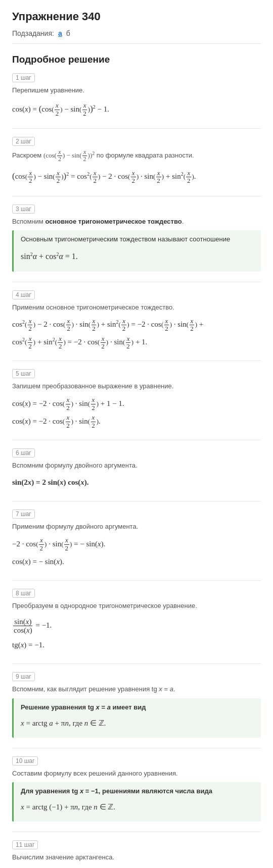 The image size is (273, 868). Describe the element at coordinates (136, 867) in the screenshot. I see `step-11-math: arctg(−1) = −π4.` at that location.